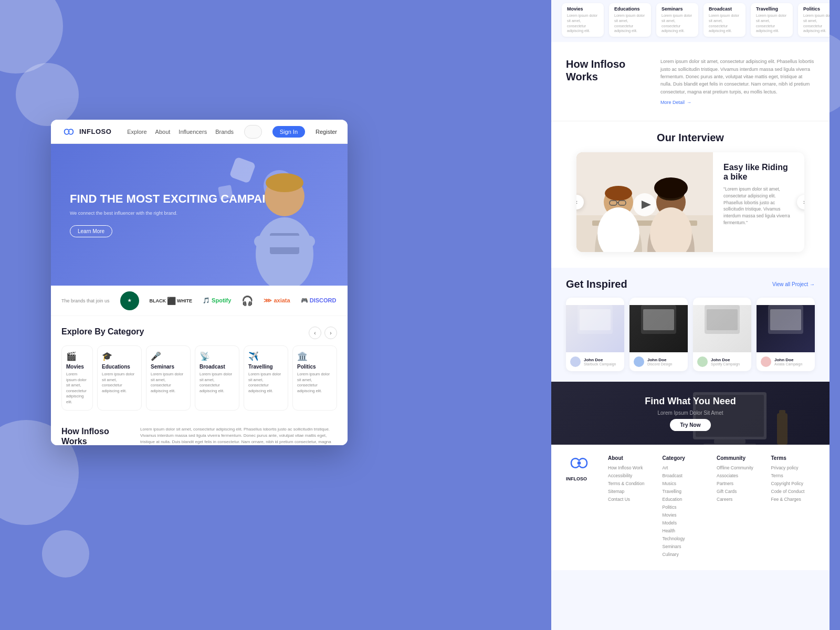 The width and height of the screenshot is (840, 630). What do you see at coordinates (739, 468) in the screenshot?
I see `footer-comm-offline: Offline Community` at bounding box center [739, 468].